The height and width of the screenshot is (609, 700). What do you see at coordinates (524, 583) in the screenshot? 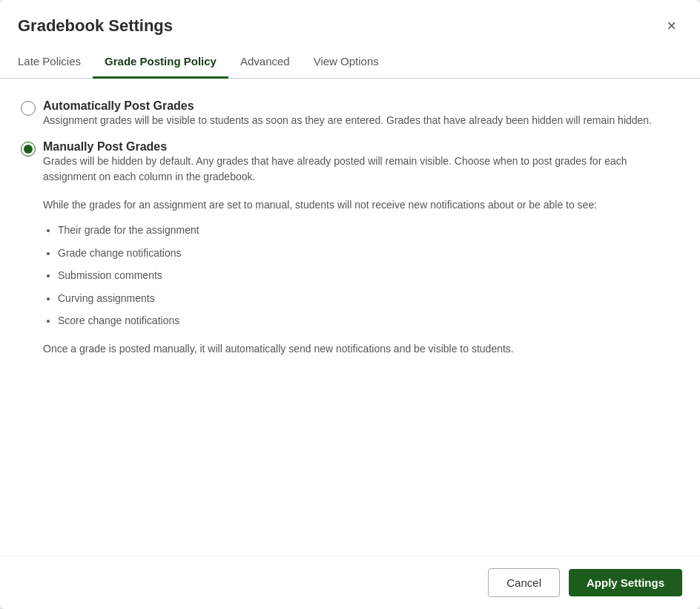
I see `cancel-button: Cancel` at bounding box center [524, 583].